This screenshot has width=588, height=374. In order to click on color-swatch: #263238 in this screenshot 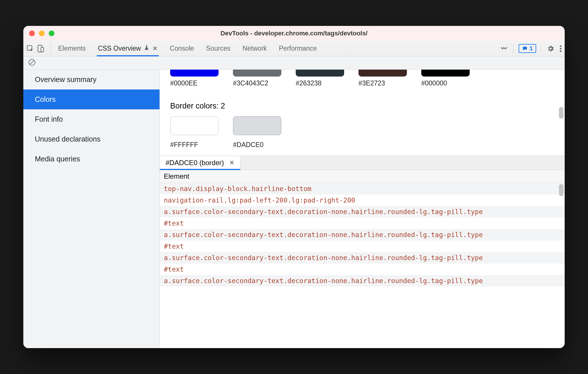, I will do `click(320, 78)`.